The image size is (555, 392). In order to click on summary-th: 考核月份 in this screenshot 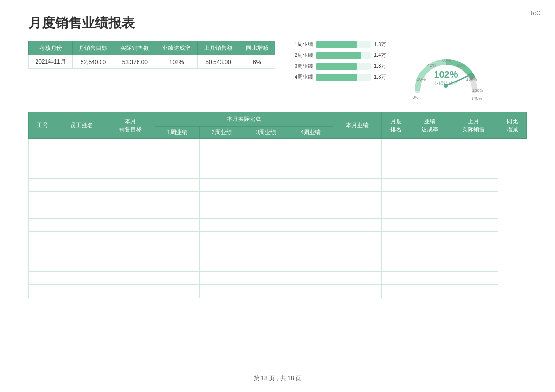, I will do `click(51, 48)`.